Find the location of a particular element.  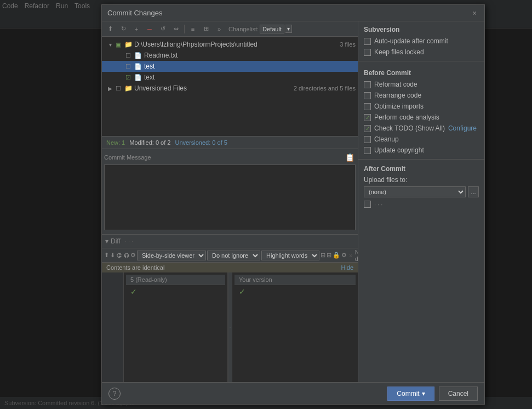

checkbox-check-todo is located at coordinates (367, 128).